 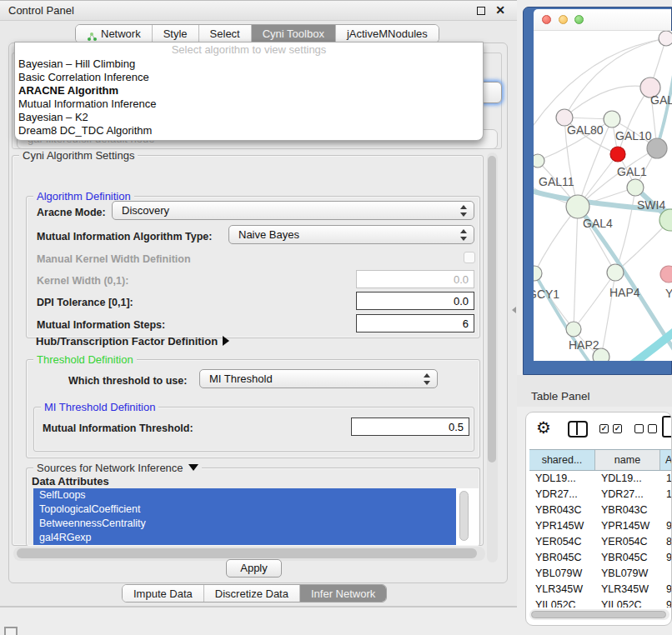 What do you see at coordinates (293, 33) in the screenshot?
I see `tab-cyni-toolbox: Cyni Toolbox` at bounding box center [293, 33].